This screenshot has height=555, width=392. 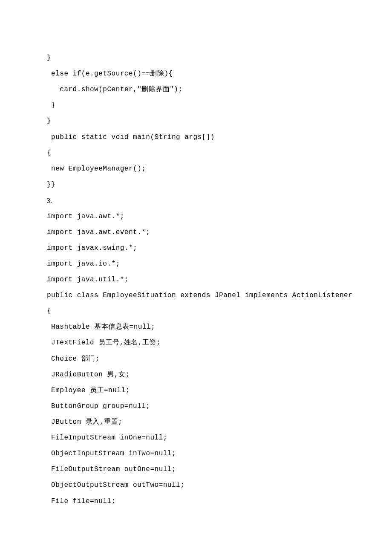 I want to click on code-line: }}, so click(x=196, y=185).